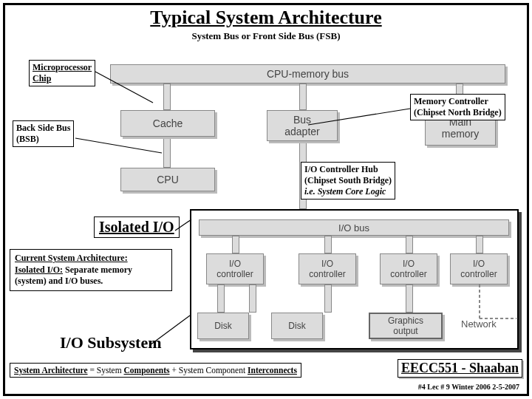 The width and height of the screenshot is (532, 399). What do you see at coordinates (168, 123) in the screenshot?
I see `cache-block: Cache` at bounding box center [168, 123].